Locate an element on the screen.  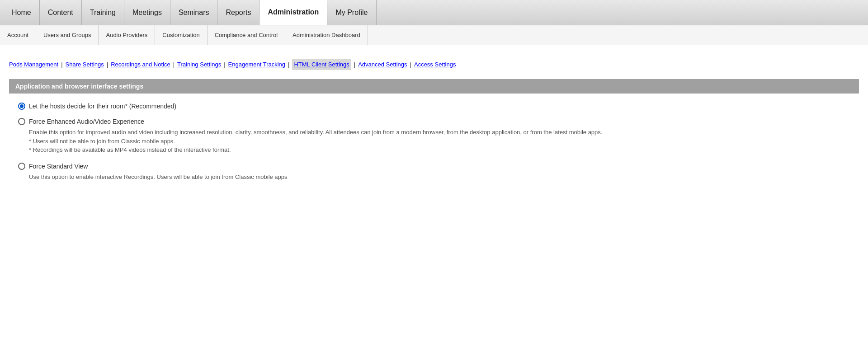
sub-nav-item-training-settings: Training Settings is located at coordinates (199, 64).